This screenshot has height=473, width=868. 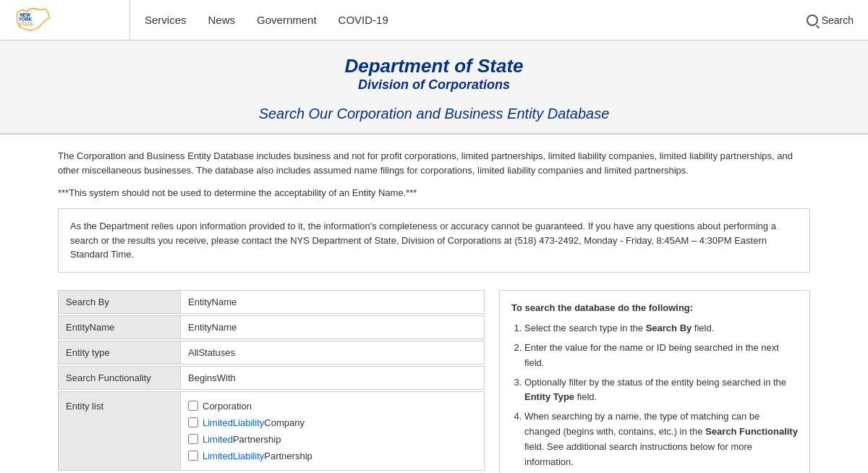 What do you see at coordinates (119, 431) in the screenshot?
I see `entity-list-label: Entity list` at bounding box center [119, 431].